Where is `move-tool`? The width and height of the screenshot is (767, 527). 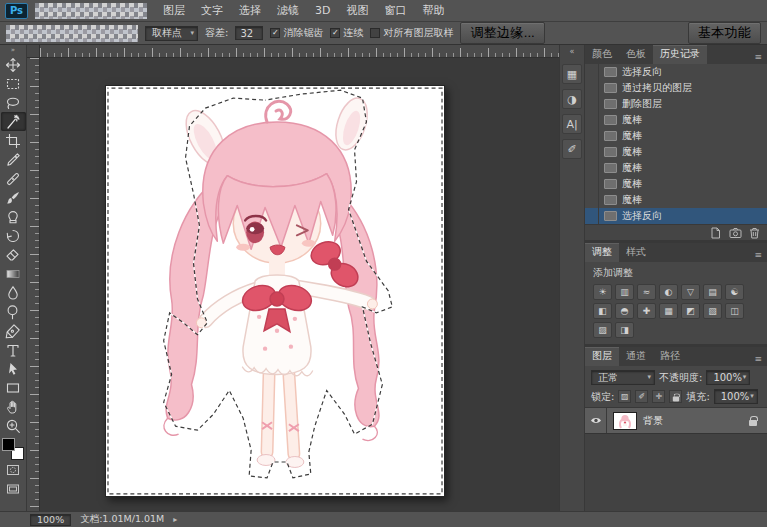 move-tool is located at coordinates (14, 64).